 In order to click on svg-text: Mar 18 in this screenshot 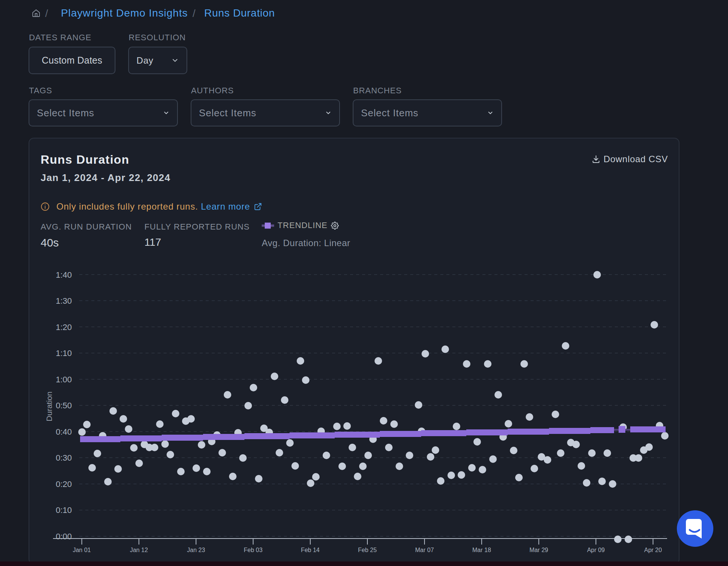, I will do `click(482, 550)`.